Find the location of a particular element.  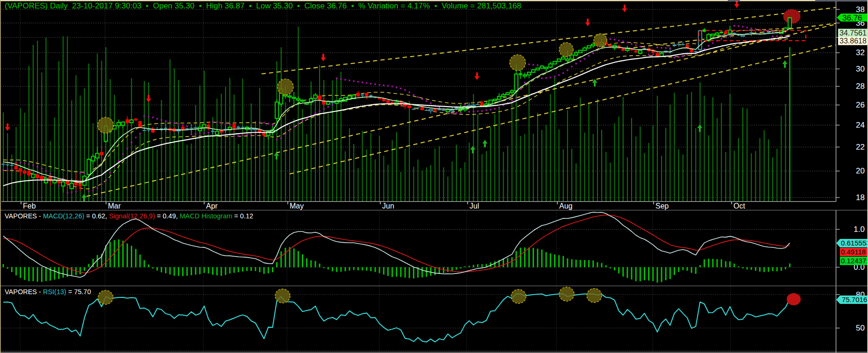

svg-text: 34.7561 is located at coordinates (853, 33).